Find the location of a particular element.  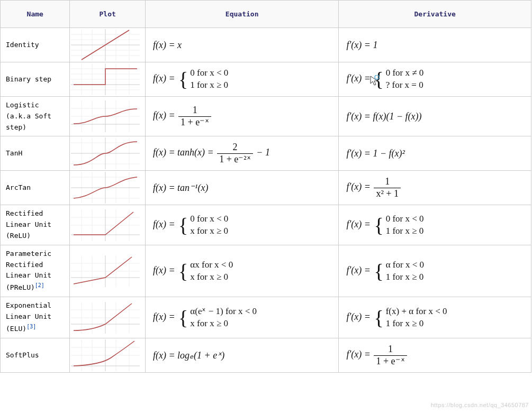

der-fraction: 1 x² + 1 is located at coordinates (387, 188).